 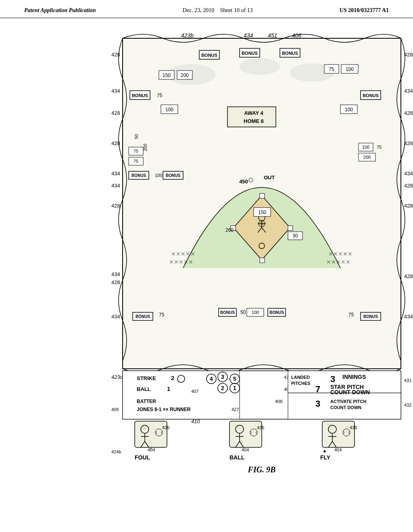 What do you see at coordinates (116, 452) in the screenshot?
I see `svg-text: 424b` at bounding box center [116, 452].